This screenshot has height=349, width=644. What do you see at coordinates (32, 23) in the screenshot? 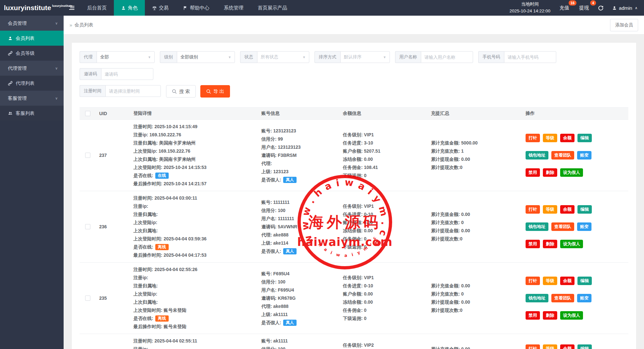
I see `sidebar-group: 会员管理∨` at bounding box center [32, 23].